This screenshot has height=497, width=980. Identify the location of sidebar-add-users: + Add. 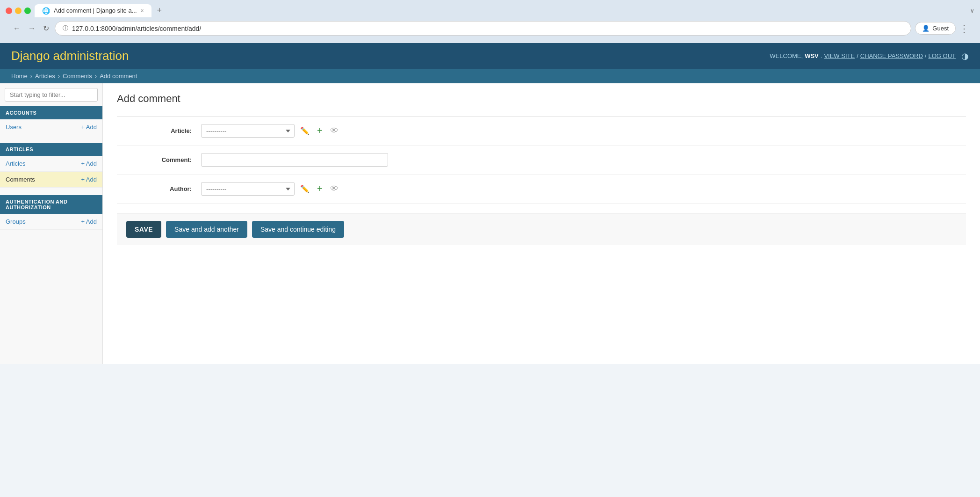
(89, 127).